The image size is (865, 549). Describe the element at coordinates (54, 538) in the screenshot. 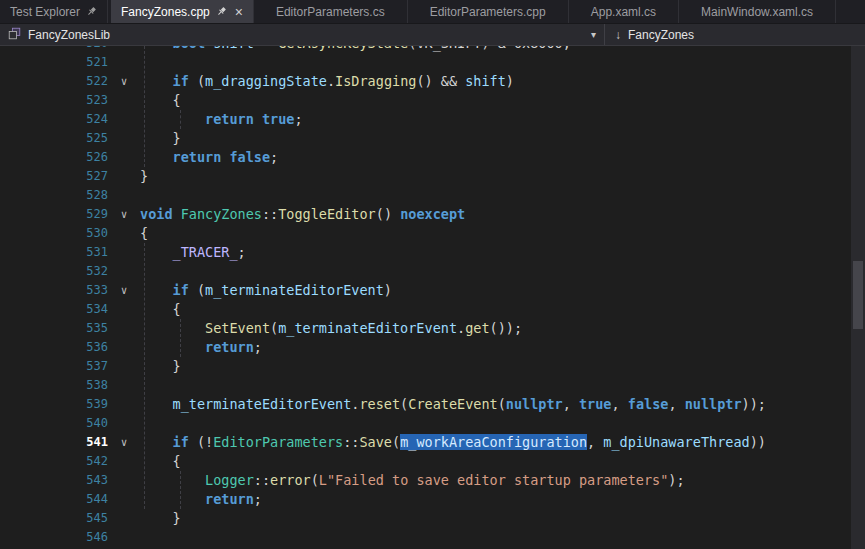

I see `line-number: 546` at that location.